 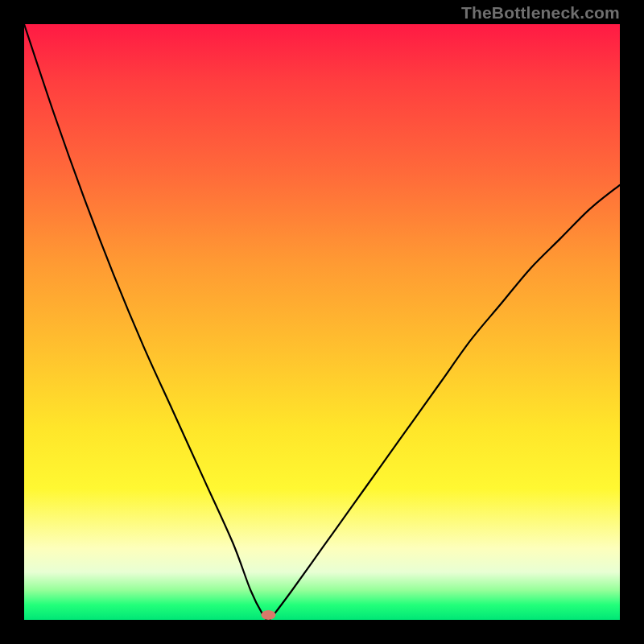 What do you see at coordinates (541, 13) in the screenshot?
I see `watermark-text: TheBottleneck.com` at bounding box center [541, 13].